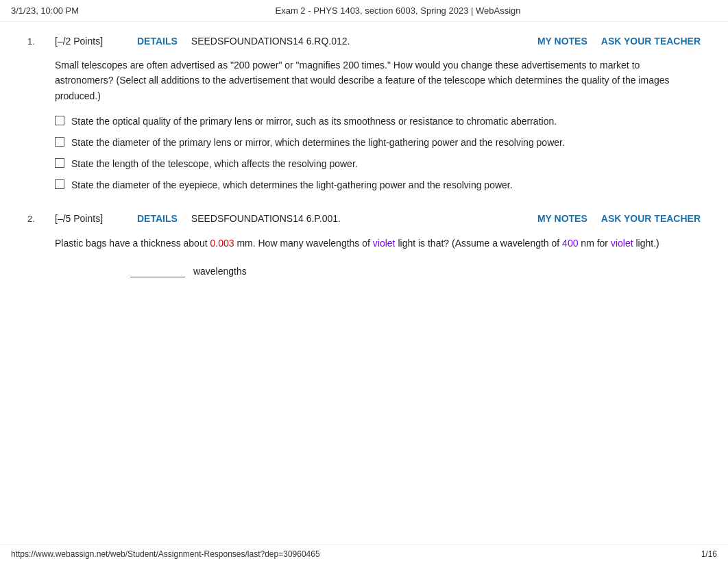 The width and height of the screenshot is (728, 563). What do you see at coordinates (415, 271) in the screenshot?
I see `answer-row-2: wavelengths` at bounding box center [415, 271].